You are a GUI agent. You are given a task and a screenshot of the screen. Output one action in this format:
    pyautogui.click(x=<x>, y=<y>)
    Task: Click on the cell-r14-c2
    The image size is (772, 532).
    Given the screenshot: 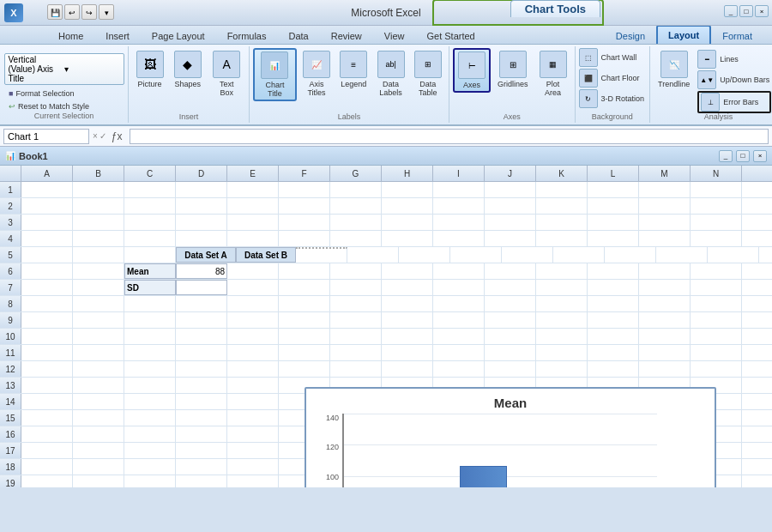 What is the action you would take?
    pyautogui.click(x=150, y=402)
    